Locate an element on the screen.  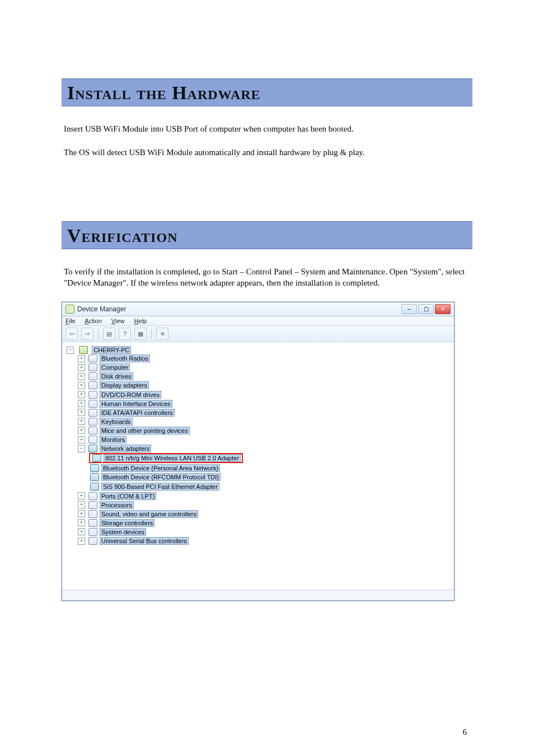
toolbar-btn-3: ▦ is located at coordinates (140, 334).